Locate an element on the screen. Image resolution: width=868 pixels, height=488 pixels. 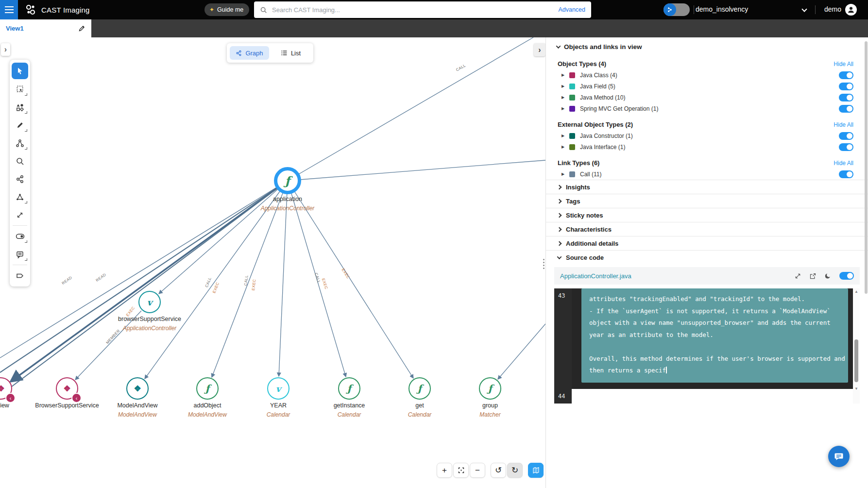
objects-links-header: Objects and links in view is located at coordinates (707, 46).